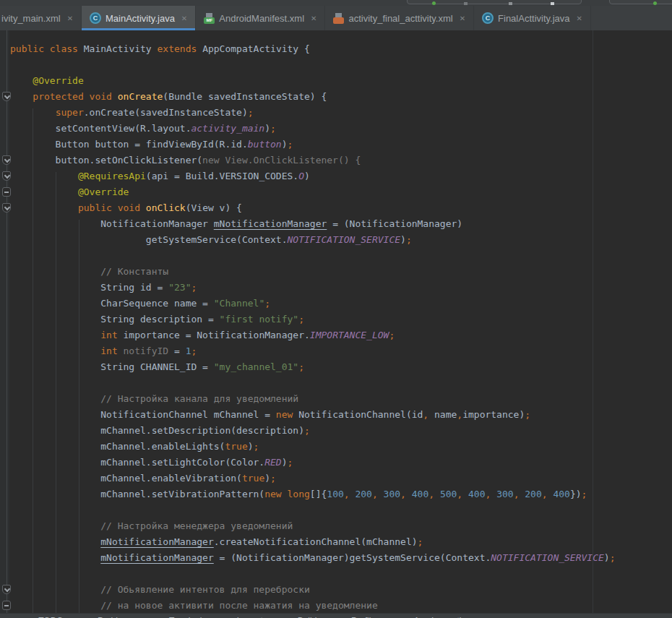 The height and width of the screenshot is (618, 672). What do you see at coordinates (112, 367) in the screenshot?
I see `code-token: String CHANNEL_ID =` at bounding box center [112, 367].